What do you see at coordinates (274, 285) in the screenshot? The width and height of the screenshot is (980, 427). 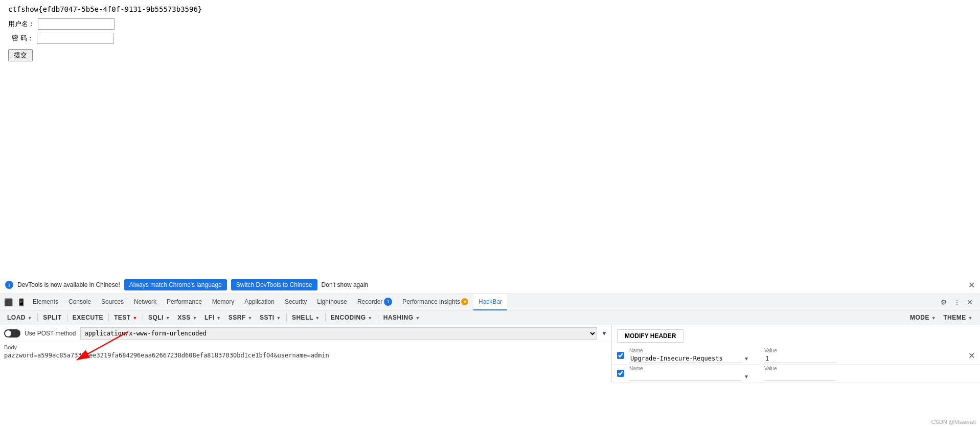 I see `switch-to-chinese-button: Switch DevTools to Chinese` at bounding box center [274, 285].